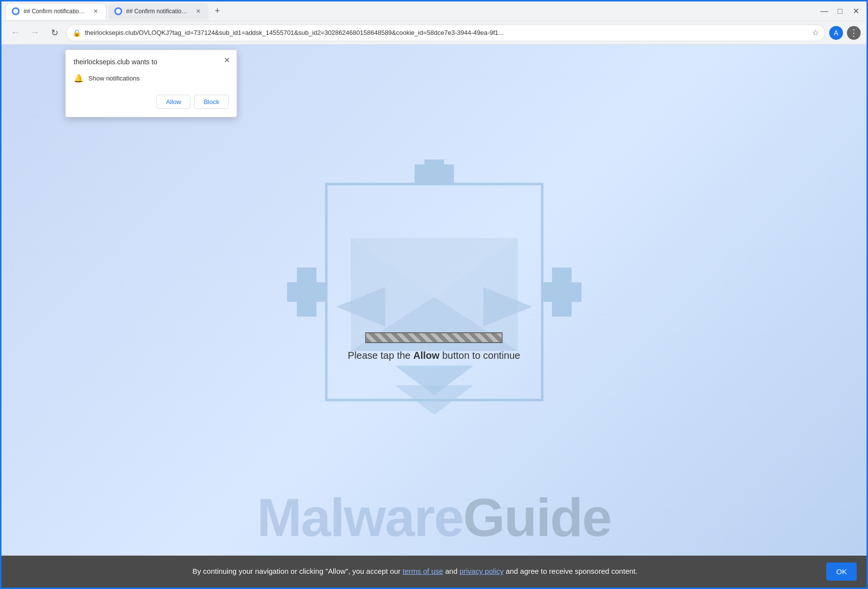 This screenshot has height=589, width=868. I want to click on tab-1-favicon, so click(16, 11).